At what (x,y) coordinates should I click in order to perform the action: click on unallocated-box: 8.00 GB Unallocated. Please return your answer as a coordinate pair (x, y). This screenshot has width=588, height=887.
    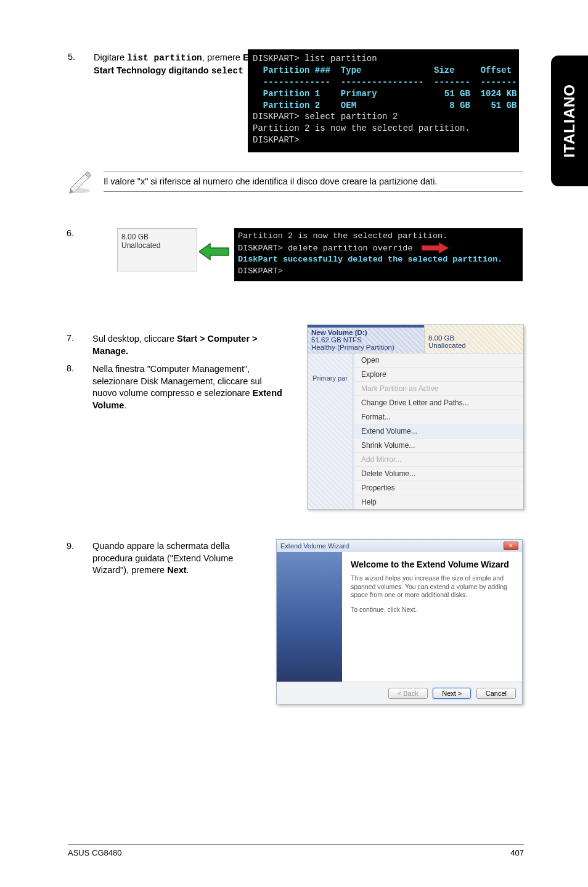
    Looking at the image, I should click on (157, 250).